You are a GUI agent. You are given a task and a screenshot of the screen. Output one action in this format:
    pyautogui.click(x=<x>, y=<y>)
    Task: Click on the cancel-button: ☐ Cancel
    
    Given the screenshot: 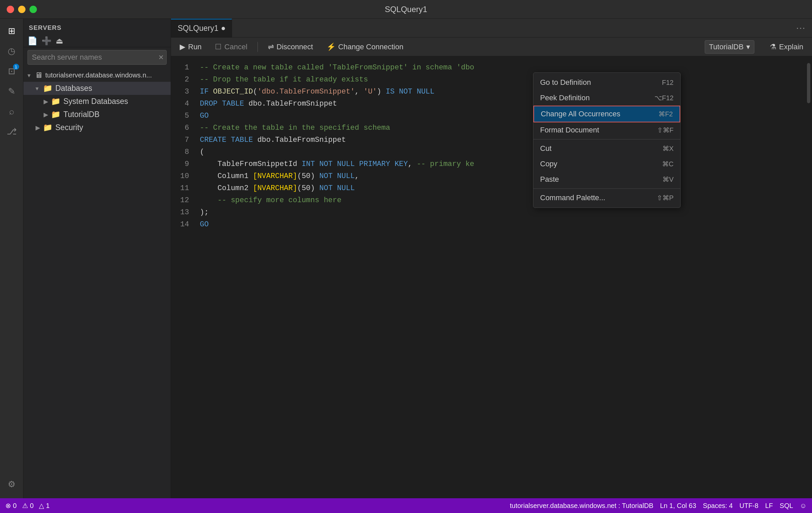 What is the action you would take?
    pyautogui.click(x=231, y=47)
    